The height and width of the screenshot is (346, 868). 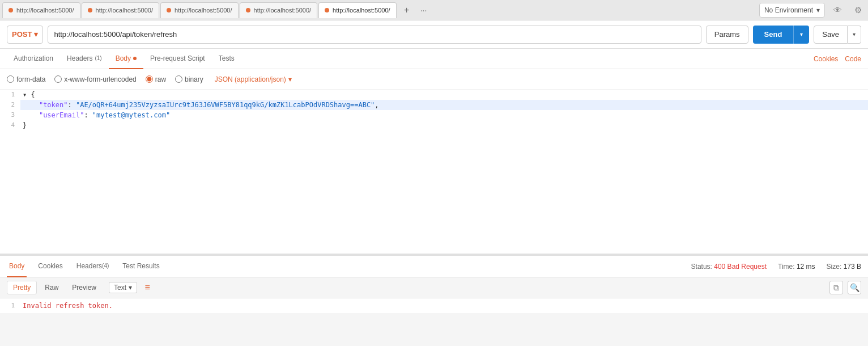 I want to click on tab-headers: Headers (1), so click(x=84, y=59).